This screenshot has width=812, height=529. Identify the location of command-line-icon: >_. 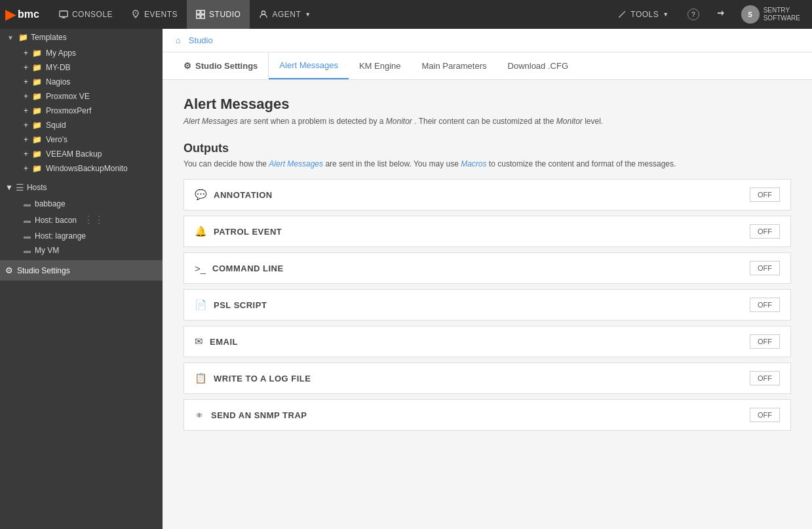
(201, 269).